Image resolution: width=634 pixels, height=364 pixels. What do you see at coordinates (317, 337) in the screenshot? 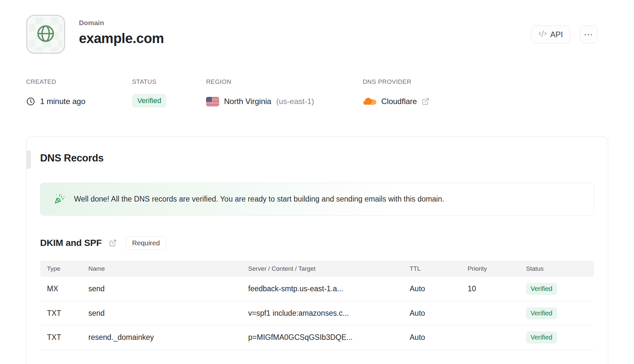
I see `table-row: TXT resend._domainkey p=MIGfMA0GCSqGSIb3…` at bounding box center [317, 337].